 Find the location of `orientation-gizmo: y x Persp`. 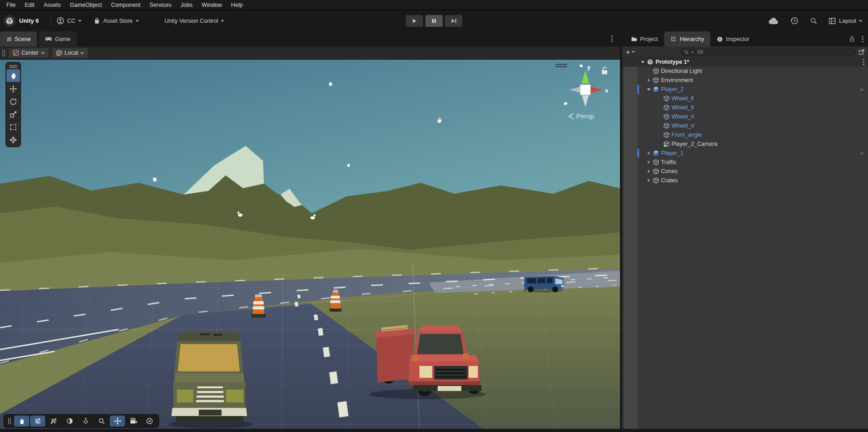

orientation-gizmo: y x Persp is located at coordinates (586, 94).